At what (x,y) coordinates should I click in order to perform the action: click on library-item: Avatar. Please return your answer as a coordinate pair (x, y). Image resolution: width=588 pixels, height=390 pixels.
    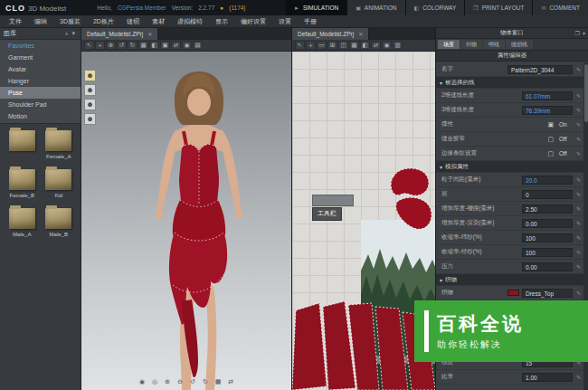
    Looking at the image, I should click on (40, 69).